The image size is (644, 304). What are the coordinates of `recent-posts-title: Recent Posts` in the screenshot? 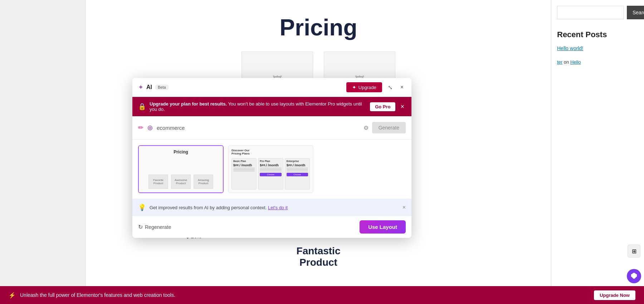 It's located at (597, 35).